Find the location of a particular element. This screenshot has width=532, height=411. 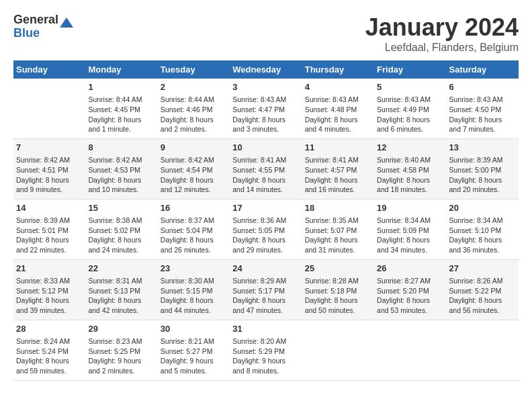

day-number: 17 is located at coordinates (266, 208).